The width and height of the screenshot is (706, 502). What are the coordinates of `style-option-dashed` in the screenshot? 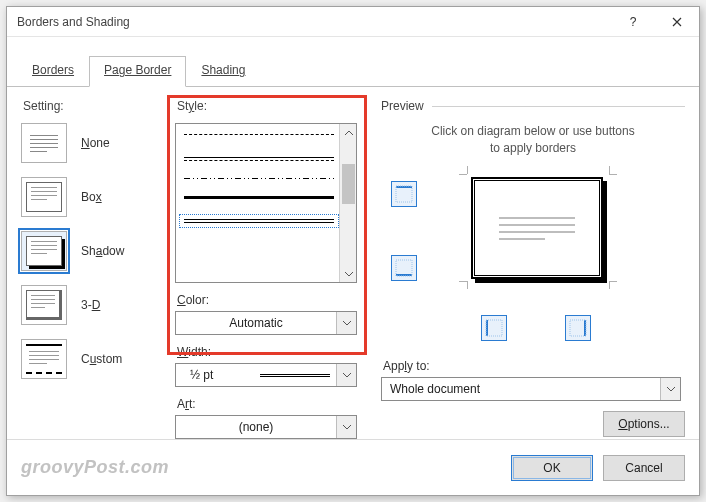 It's located at (259, 137).